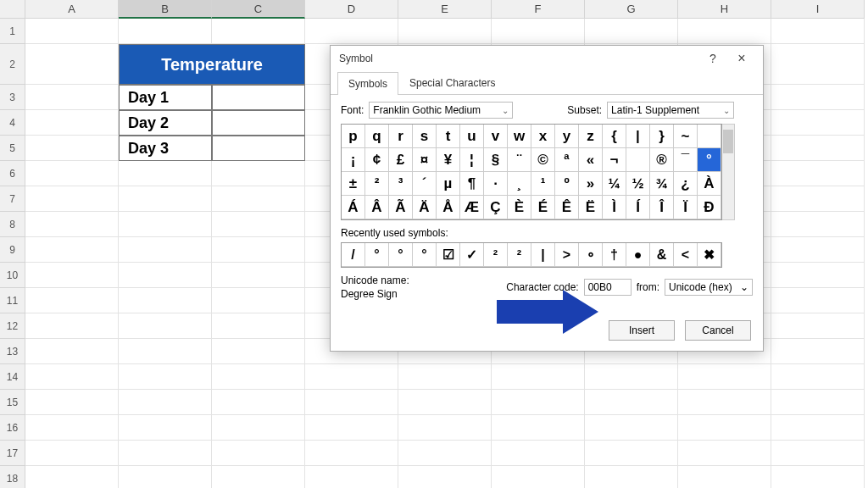 The image size is (868, 488). I want to click on row-header: 6, so click(13, 174).